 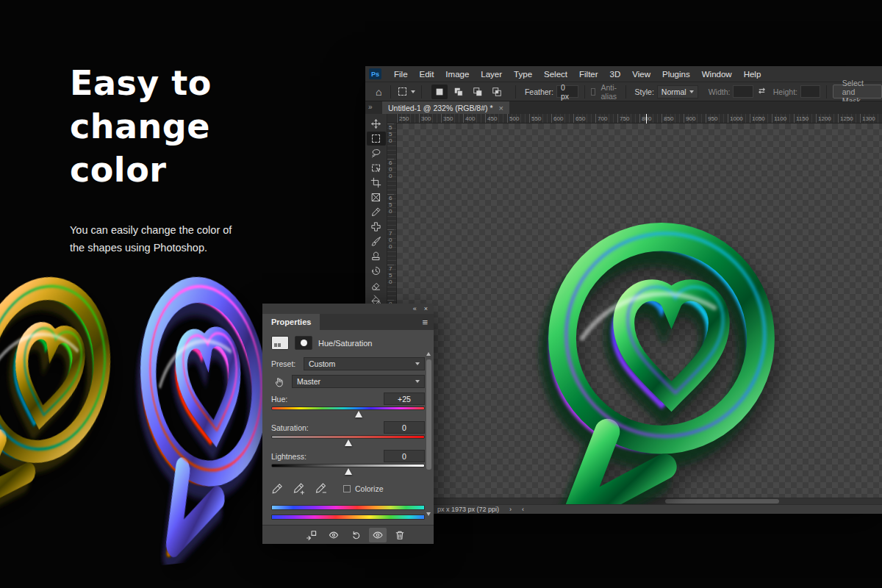 I want to click on feather-label: Feather:, so click(x=539, y=92).